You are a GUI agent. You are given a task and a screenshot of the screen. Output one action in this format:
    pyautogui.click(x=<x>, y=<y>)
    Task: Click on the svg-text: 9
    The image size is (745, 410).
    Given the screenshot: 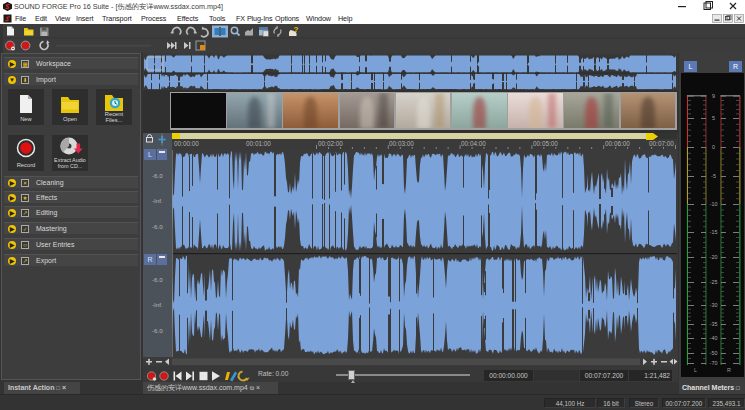 What is the action you would take?
    pyautogui.click(x=714, y=96)
    